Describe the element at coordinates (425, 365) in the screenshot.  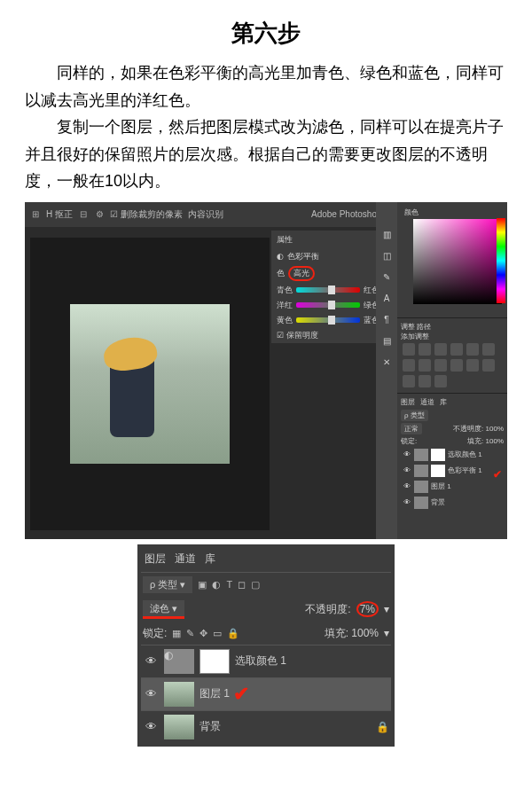
I see `adj-photo-icon` at that location.